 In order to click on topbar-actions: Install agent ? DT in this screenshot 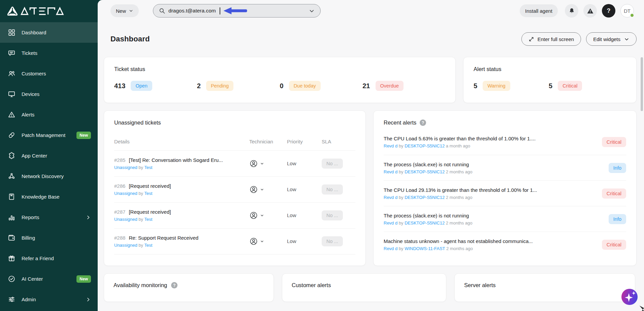, I will do `click(577, 11)`.